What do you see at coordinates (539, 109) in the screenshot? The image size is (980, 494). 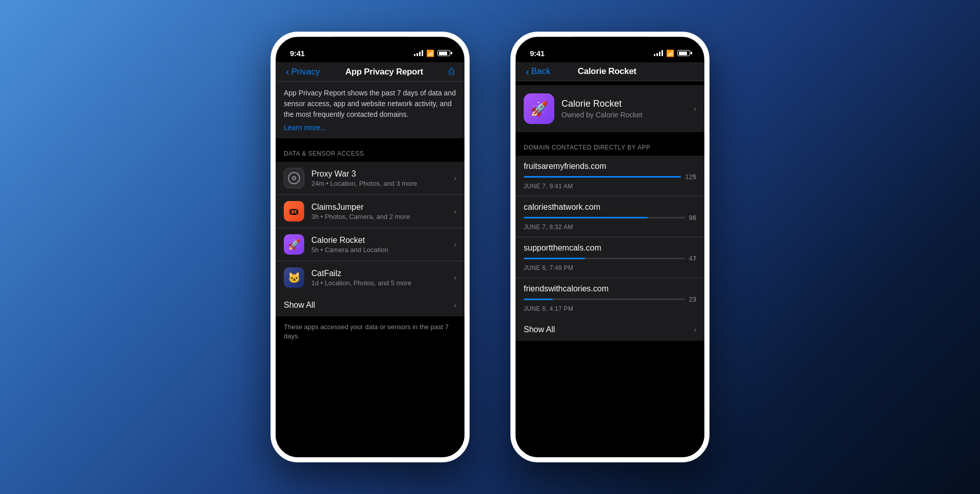 I see `app-icon-calorierocket-right: 🚀` at bounding box center [539, 109].